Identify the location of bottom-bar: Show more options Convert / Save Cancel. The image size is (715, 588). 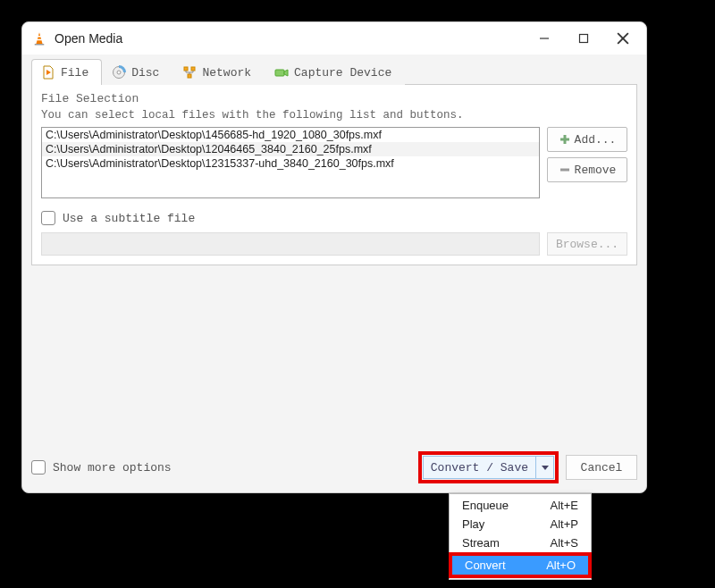
(334, 467).